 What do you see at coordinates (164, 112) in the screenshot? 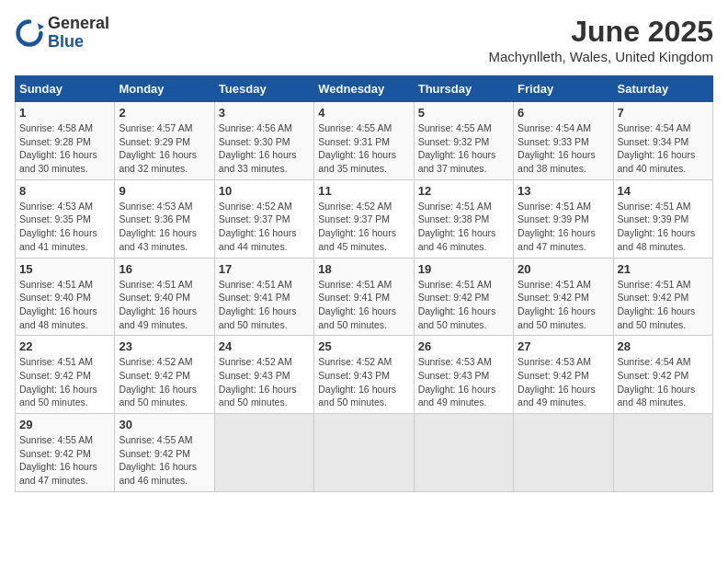
I see `day-number: 2` at bounding box center [164, 112].